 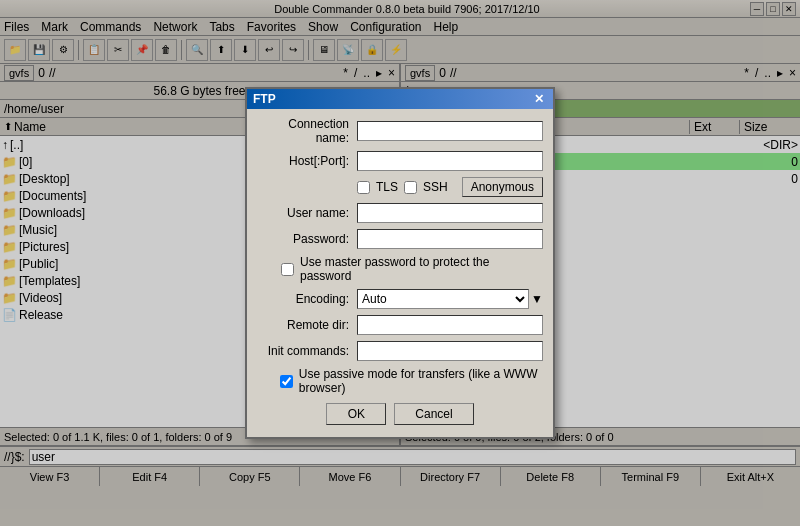 I want to click on ok-button: OK, so click(x=356, y=414).